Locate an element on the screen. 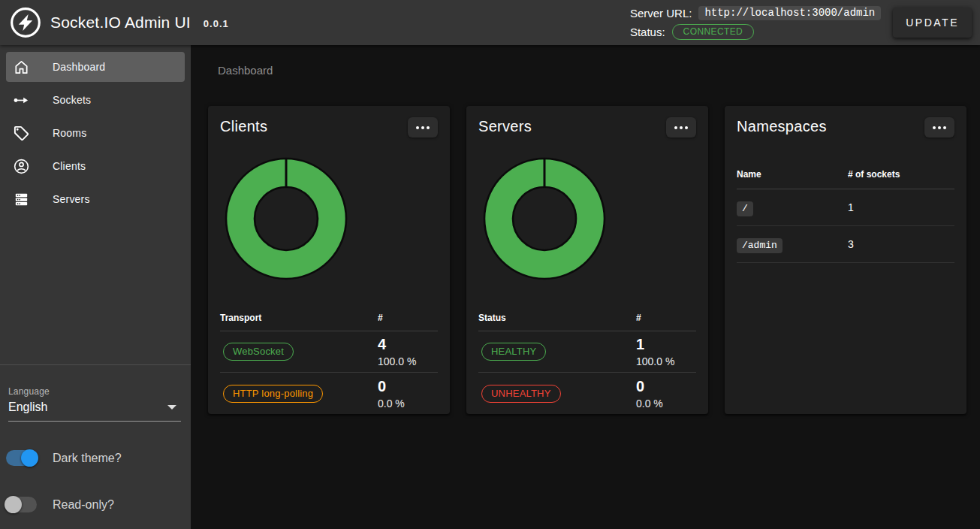  transport-percent: 0.0 % is located at coordinates (408, 404).